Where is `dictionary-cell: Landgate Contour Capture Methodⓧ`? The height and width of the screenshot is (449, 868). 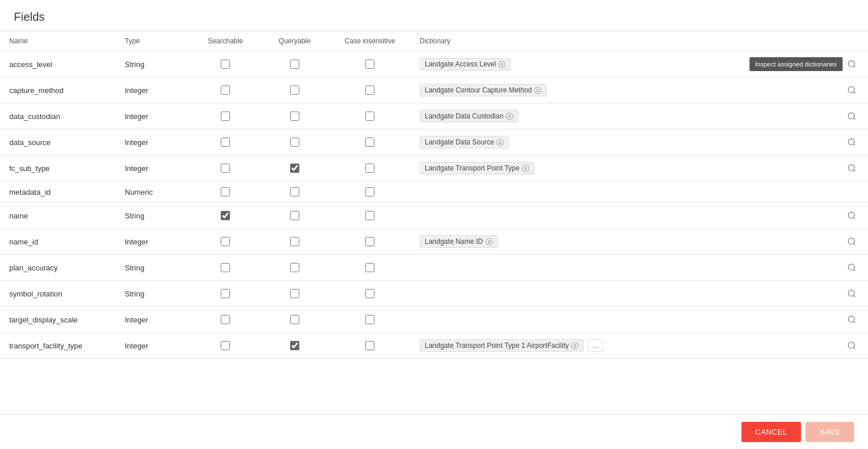 dictionary-cell: Landgate Contour Capture Methodⓧ is located at coordinates (639, 90).